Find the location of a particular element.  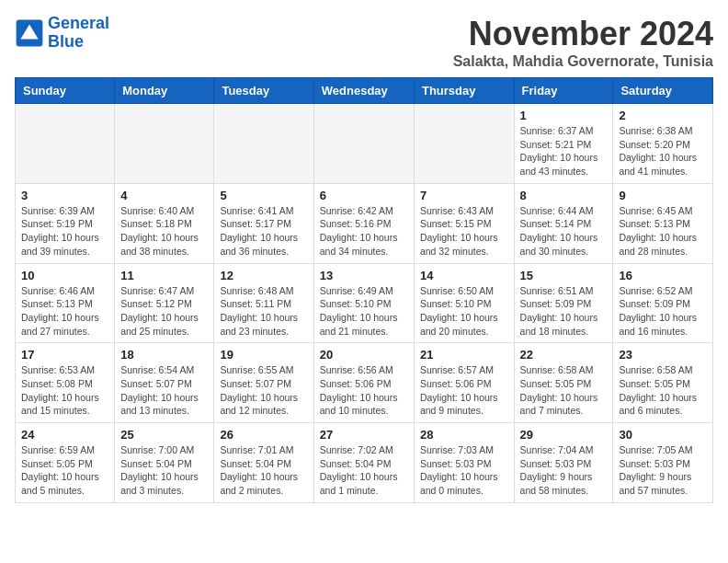

day-number: 9 is located at coordinates (663, 195).